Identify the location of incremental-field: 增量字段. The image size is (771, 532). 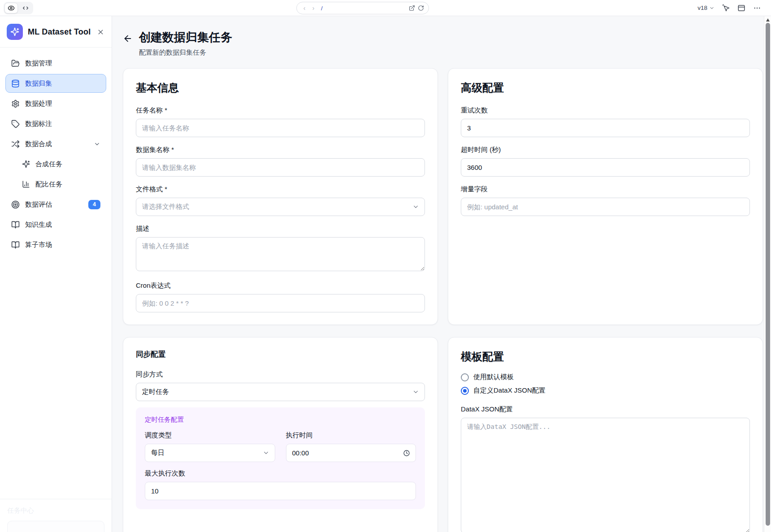
(605, 201).